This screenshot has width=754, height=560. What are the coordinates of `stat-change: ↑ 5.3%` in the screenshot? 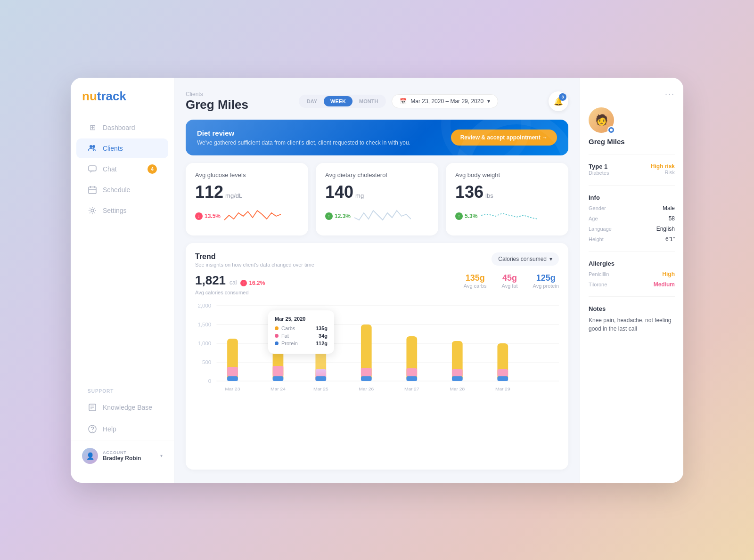 It's located at (467, 216).